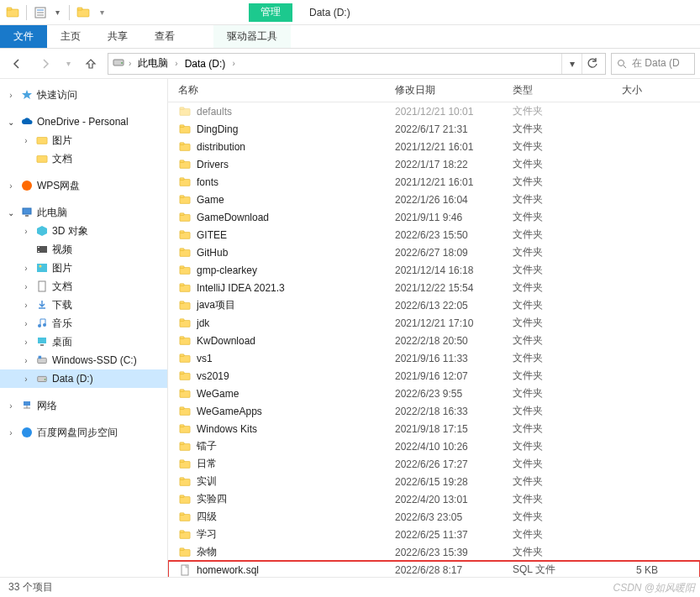  Describe the element at coordinates (356, 64) in the screenshot. I see `address-bar: › 此电脑 › Data (D:) › ▾` at that location.